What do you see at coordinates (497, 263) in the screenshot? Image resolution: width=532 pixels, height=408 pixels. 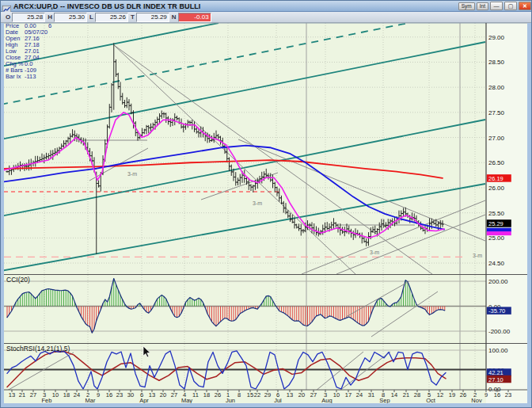 I see `price-axis-label: 24.50` at bounding box center [497, 263].